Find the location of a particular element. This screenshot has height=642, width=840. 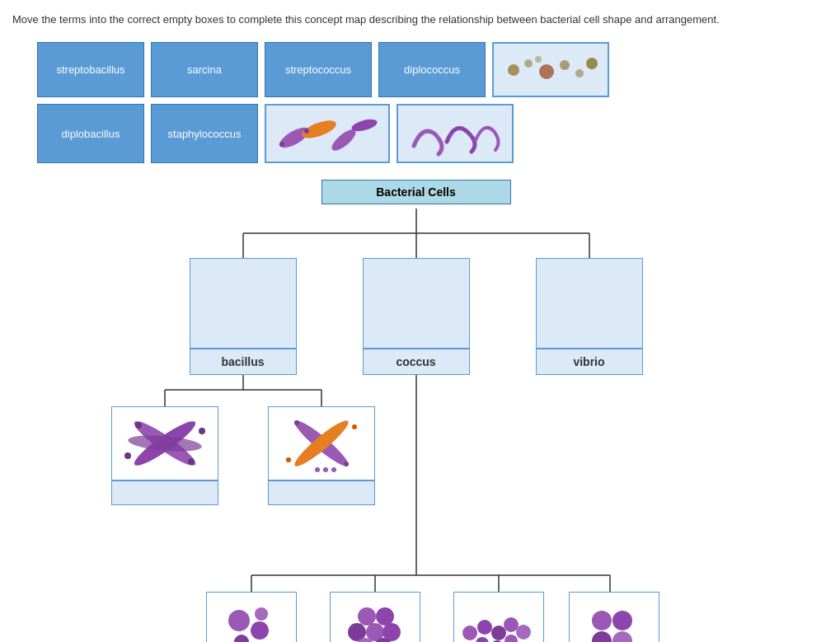

coccus-child4-image is located at coordinates (614, 616).